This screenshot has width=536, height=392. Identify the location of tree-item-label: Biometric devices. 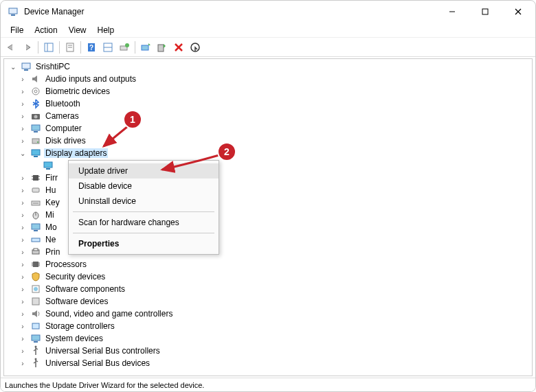
(78, 91).